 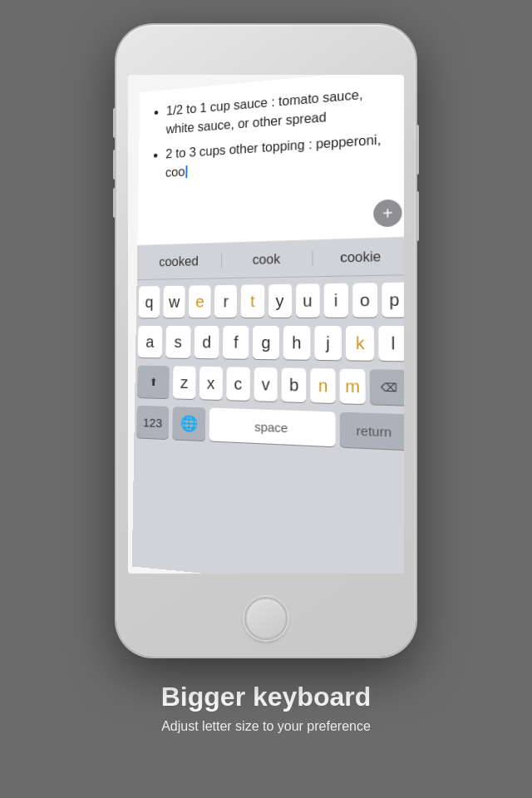 What do you see at coordinates (266, 618) in the screenshot?
I see `home-button` at bounding box center [266, 618].